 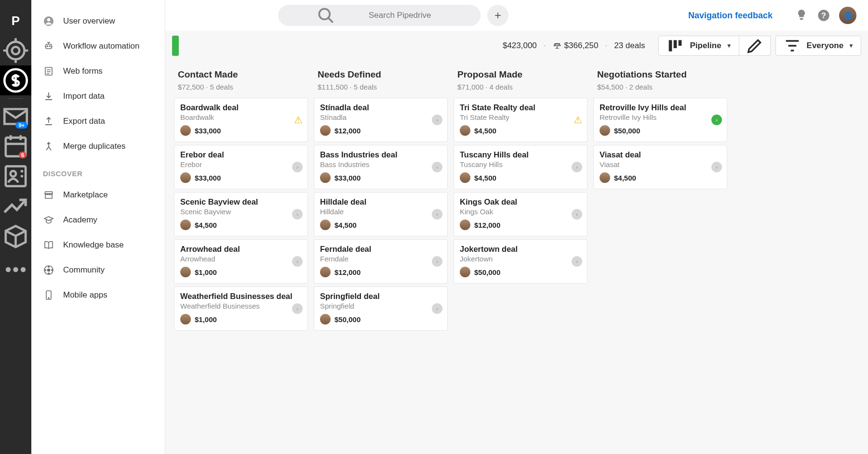 I want to click on rail-divider, so click(x=16, y=98).